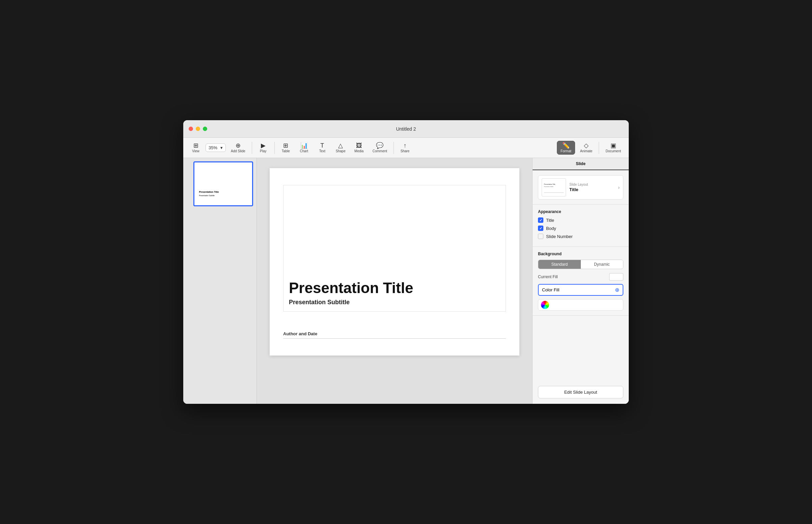 The image size is (812, 524). What do you see at coordinates (592, 187) in the screenshot?
I see `layout-info: Slide Layout Title` at bounding box center [592, 187].